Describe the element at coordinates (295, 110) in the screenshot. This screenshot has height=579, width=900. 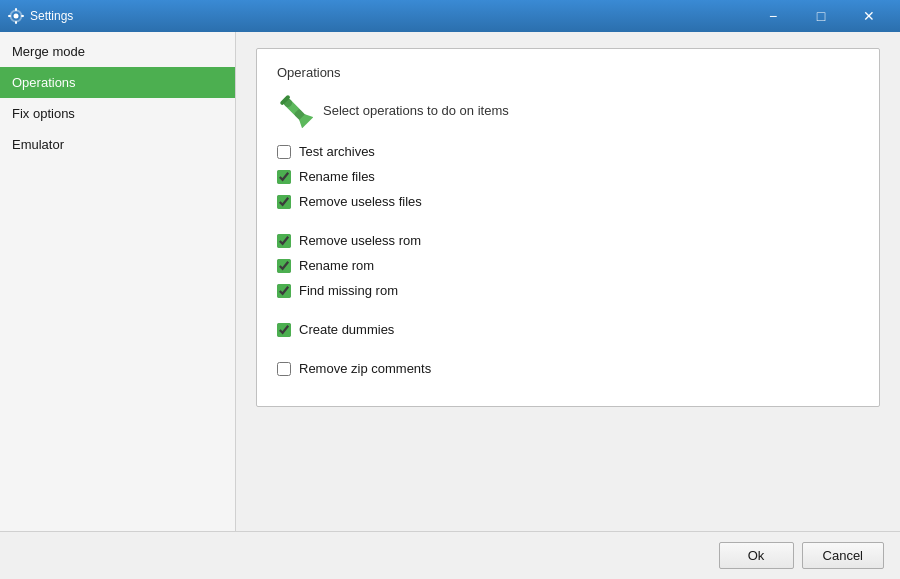
I see `wrench-icon` at that location.